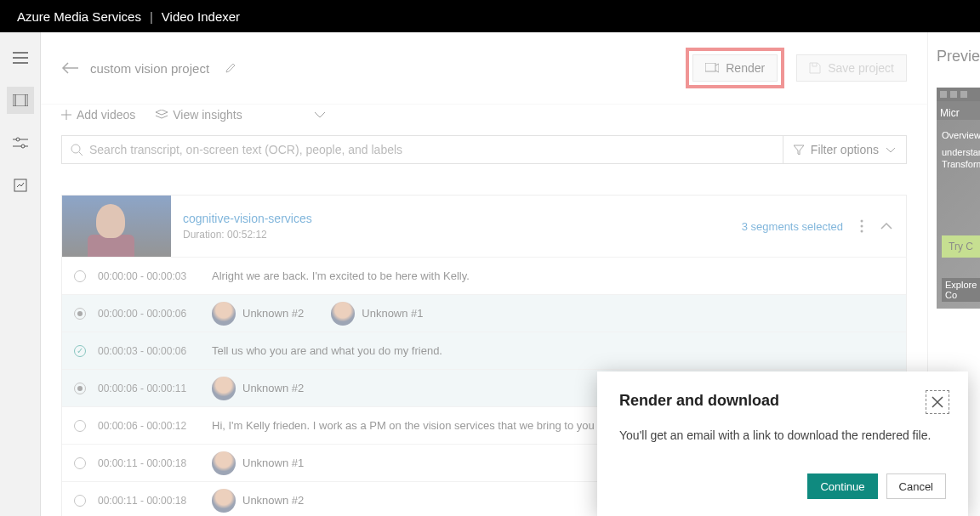 This screenshot has width=980, height=516. What do you see at coordinates (231, 68) in the screenshot?
I see `pencil-icon` at bounding box center [231, 68].